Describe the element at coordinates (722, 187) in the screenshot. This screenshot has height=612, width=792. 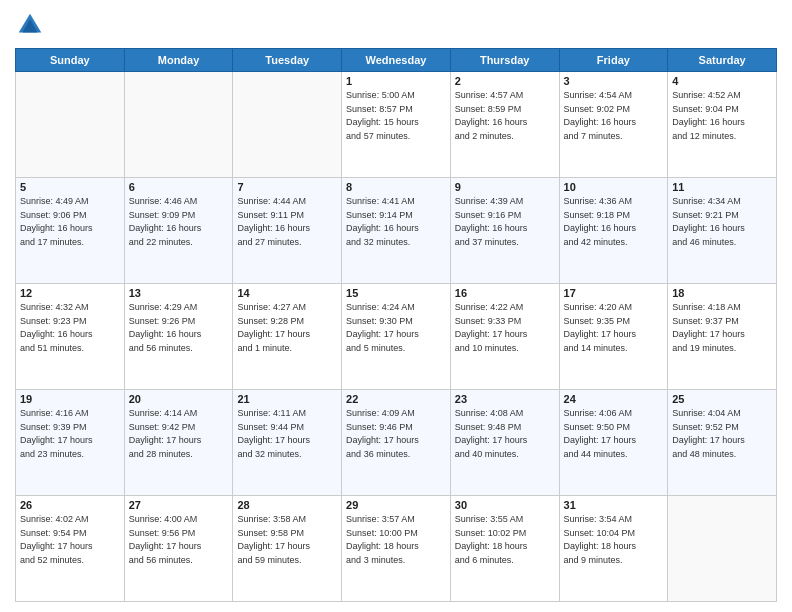
I see `day-number: 11` at that location.